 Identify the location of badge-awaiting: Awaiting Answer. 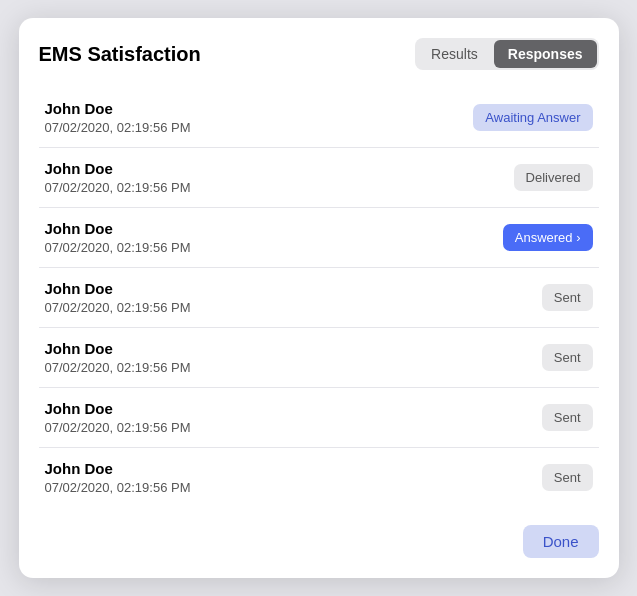
(532, 118).